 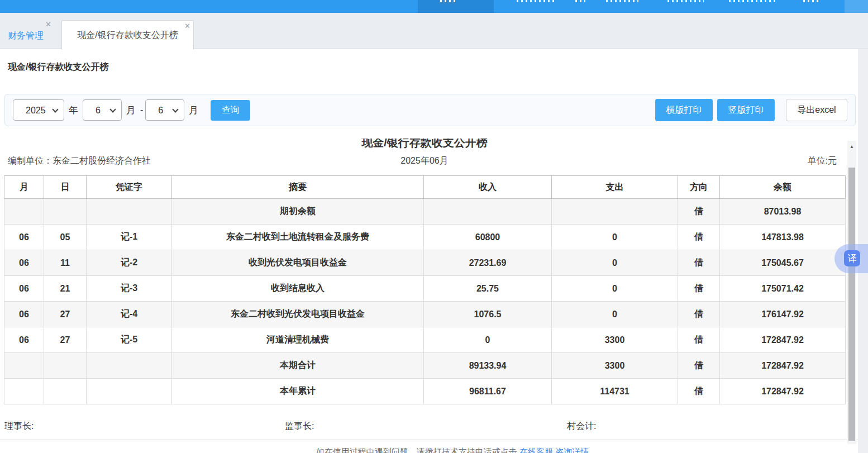 What do you see at coordinates (58, 67) in the screenshot?
I see `page-title: 现金/银行存款收支公开榜` at bounding box center [58, 67].